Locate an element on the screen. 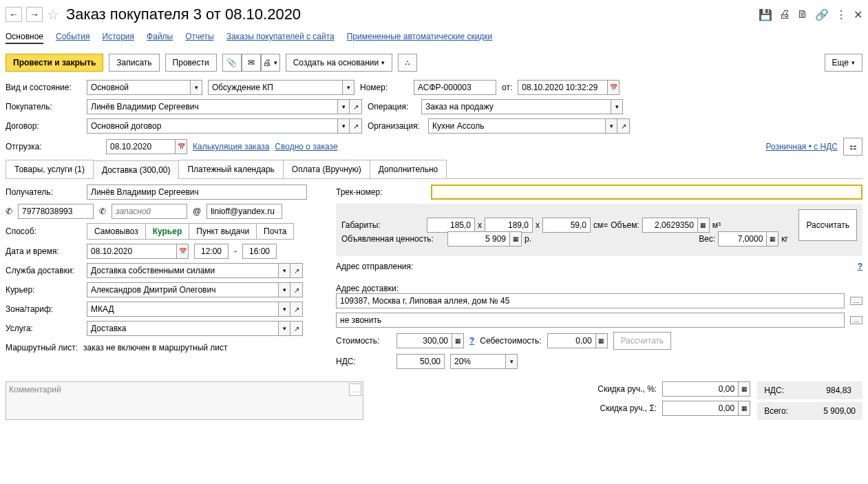  zone-field is located at coordinates (182, 309).